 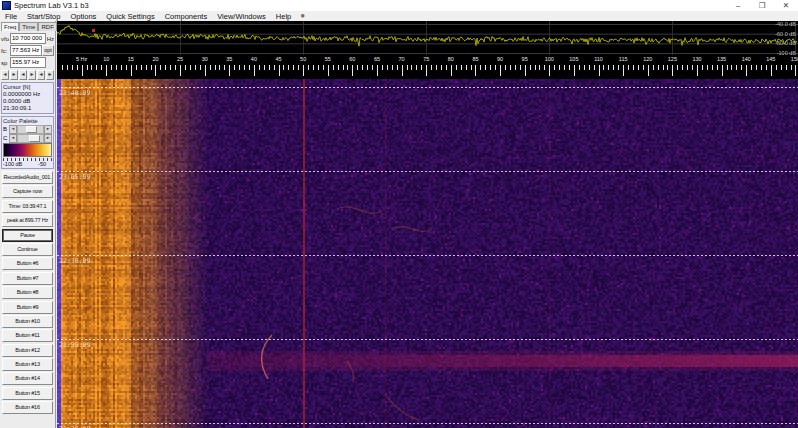 I want to click on freq-label-85: 85, so click(x=475, y=59).